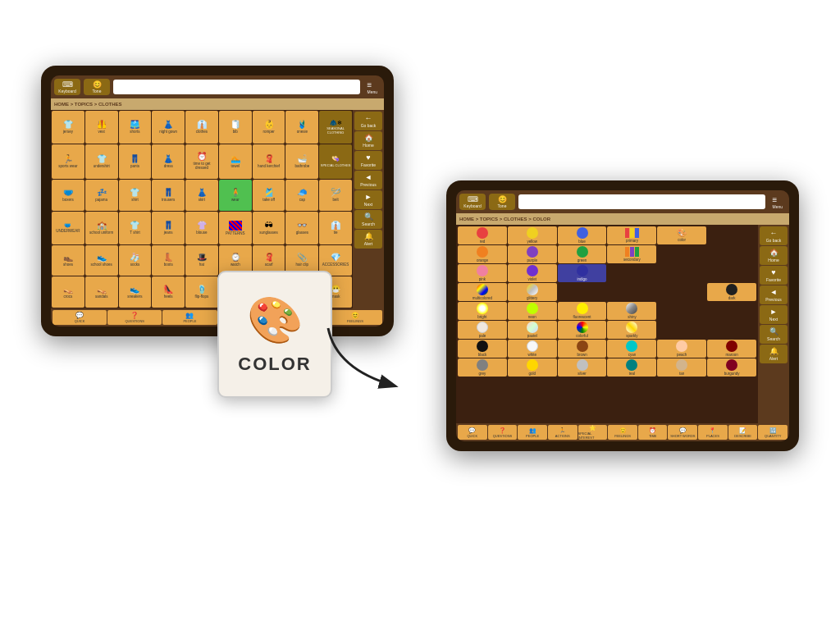 The height and width of the screenshot is (630, 840). Describe the element at coordinates (482, 349) in the screenshot. I see `cell-black: black` at that location.